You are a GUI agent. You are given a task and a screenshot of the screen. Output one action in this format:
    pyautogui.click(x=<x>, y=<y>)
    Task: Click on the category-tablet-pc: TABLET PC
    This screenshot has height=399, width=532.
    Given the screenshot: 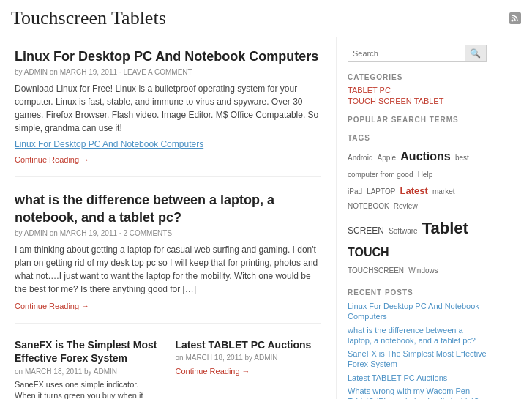 What is the action you would take?
    pyautogui.click(x=417, y=90)
    